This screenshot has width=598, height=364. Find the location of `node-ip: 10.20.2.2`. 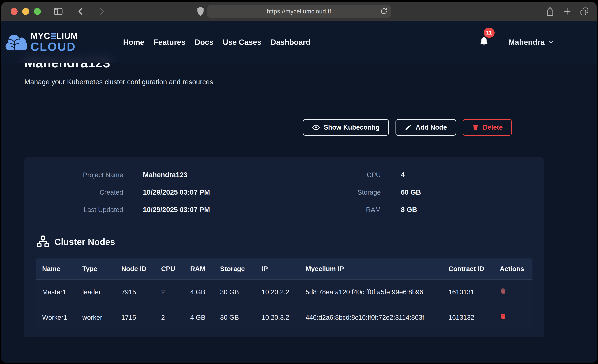

node-ip: 10.20.2.2 is located at coordinates (278, 292).